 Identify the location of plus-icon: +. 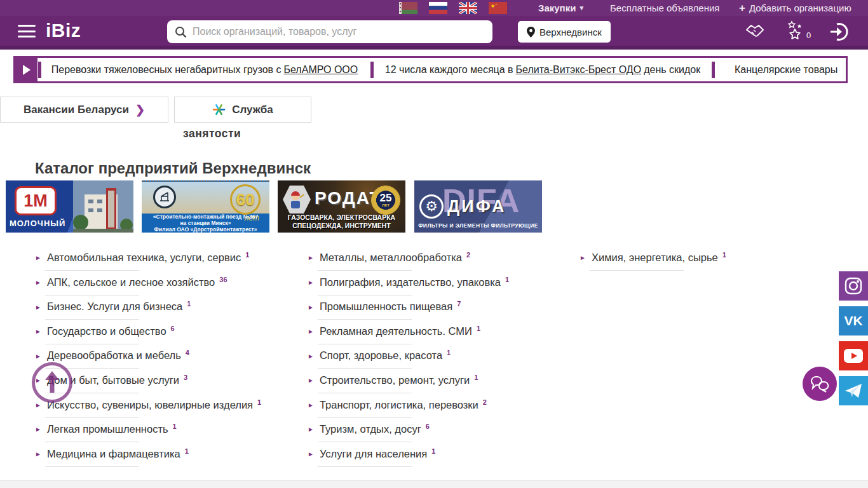
(742, 8).